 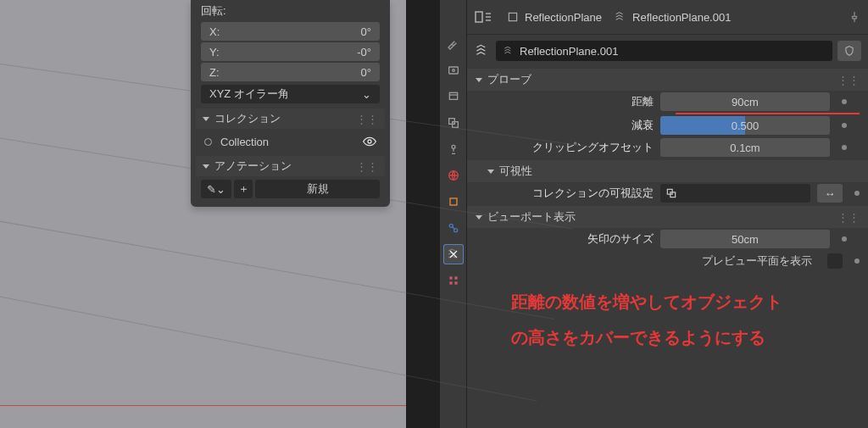 What do you see at coordinates (668, 80) in the screenshot?
I see `panel-probe-header: プローブ ⋮⋮` at bounding box center [668, 80].